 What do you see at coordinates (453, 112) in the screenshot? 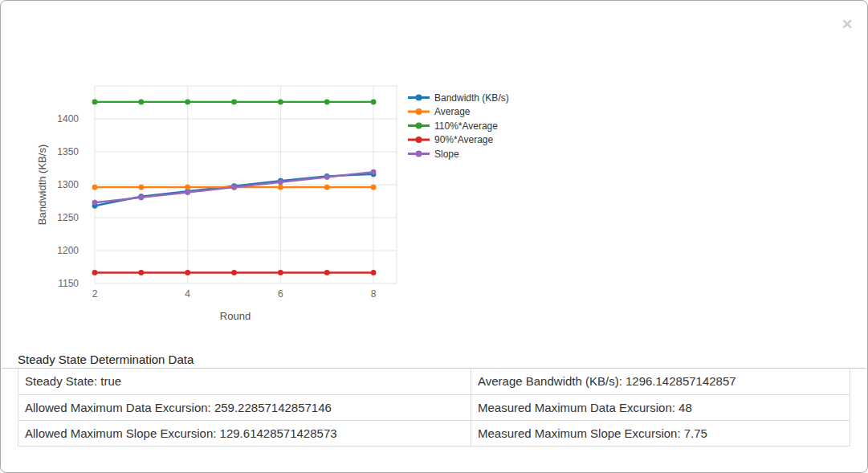
I see `legend-label: Average` at bounding box center [453, 112].